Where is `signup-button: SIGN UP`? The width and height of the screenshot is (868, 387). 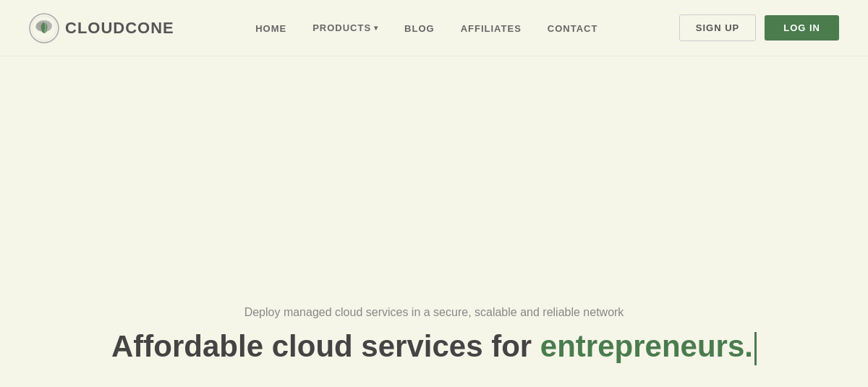
signup-button: SIGN UP is located at coordinates (718, 27).